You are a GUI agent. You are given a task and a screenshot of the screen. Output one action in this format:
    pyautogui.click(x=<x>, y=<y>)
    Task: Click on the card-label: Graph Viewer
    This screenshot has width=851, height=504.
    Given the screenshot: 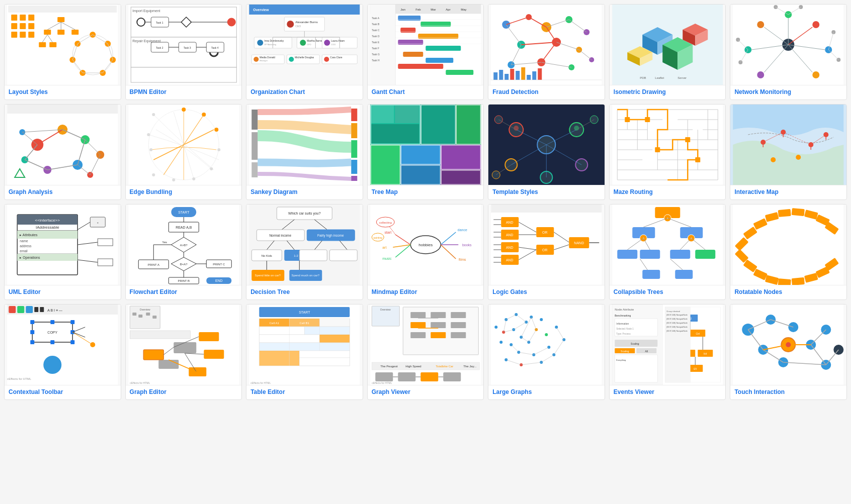 What is the action you would take?
    pyautogui.click(x=426, y=392)
    